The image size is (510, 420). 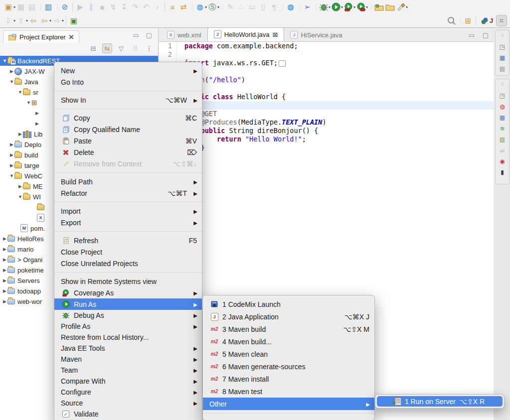 I want to click on launch-client-icon: ➢, so click(x=307, y=7).